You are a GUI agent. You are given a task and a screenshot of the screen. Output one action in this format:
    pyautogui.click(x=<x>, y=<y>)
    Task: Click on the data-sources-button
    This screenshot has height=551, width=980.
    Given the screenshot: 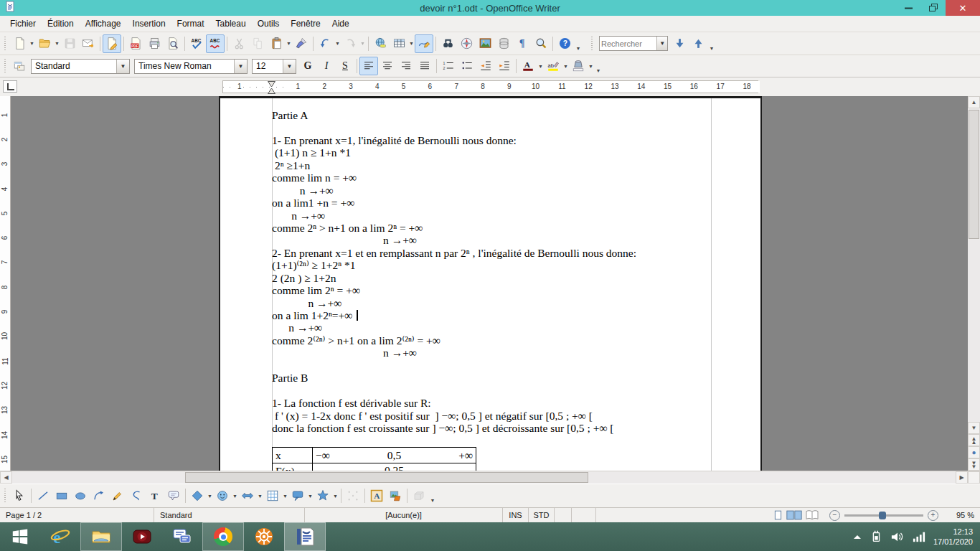 What is the action you would take?
    pyautogui.click(x=504, y=44)
    